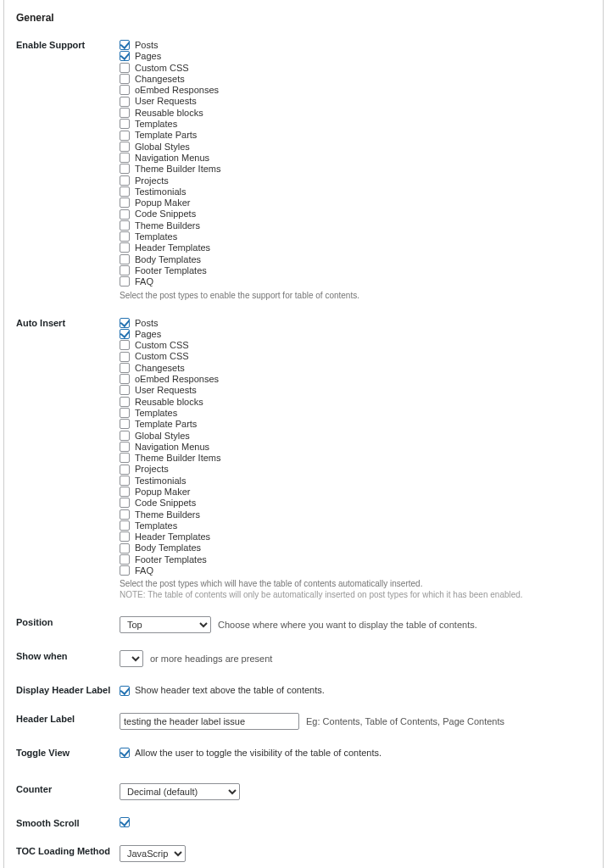 The height and width of the screenshot is (868, 607). Describe the element at coordinates (355, 158) in the screenshot. I see `enable-support-item: Navigation Menus` at that location.